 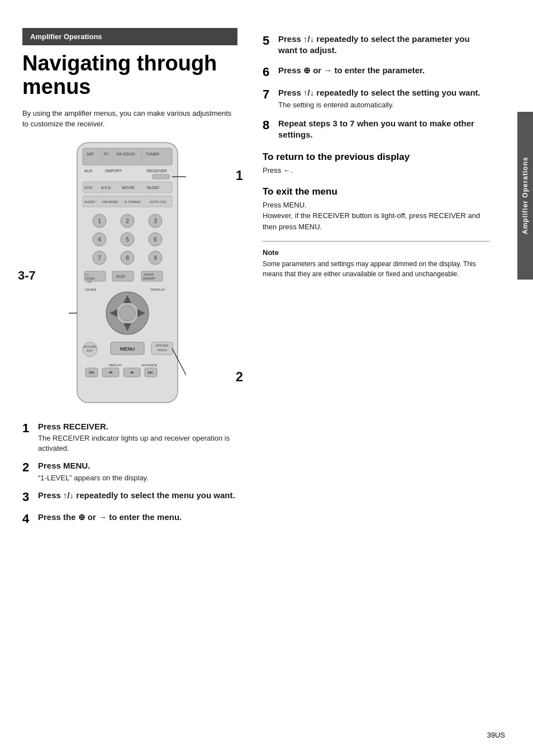 What do you see at coordinates (376, 72) in the screenshot?
I see `step-6: 6 Press ⊕ or → to enter the parameter.` at bounding box center [376, 72].